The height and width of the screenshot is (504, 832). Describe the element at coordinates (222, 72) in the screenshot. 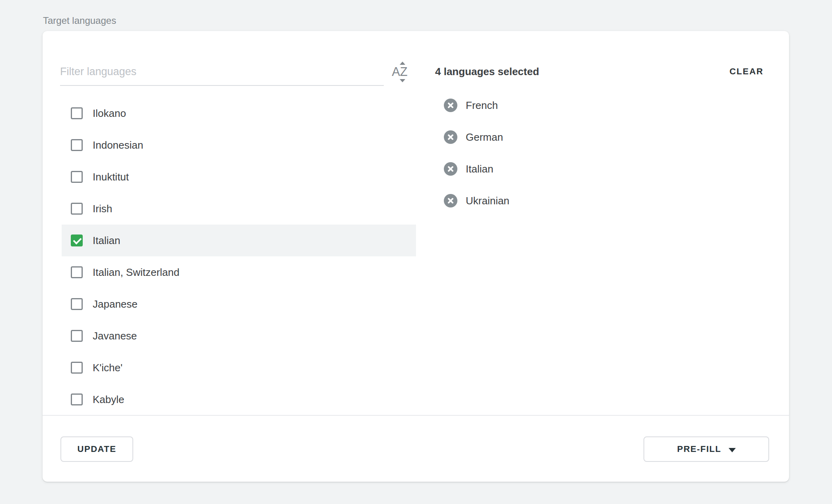

I see `filter-languages-input` at that location.